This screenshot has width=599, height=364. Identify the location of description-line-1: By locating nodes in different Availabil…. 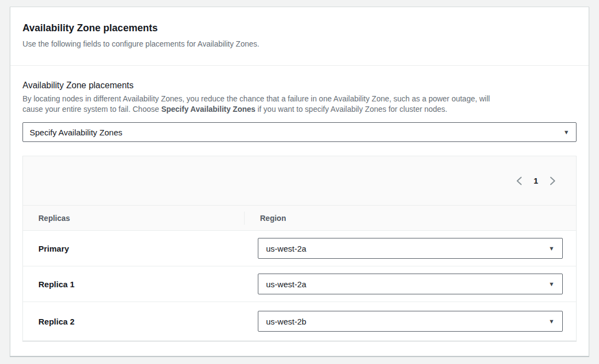
(300, 99).